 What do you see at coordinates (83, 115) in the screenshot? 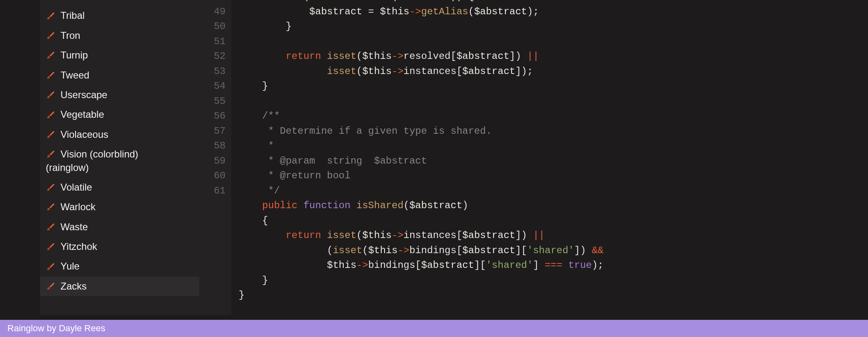
I see `theme-item-label: Vegetable` at bounding box center [83, 115].